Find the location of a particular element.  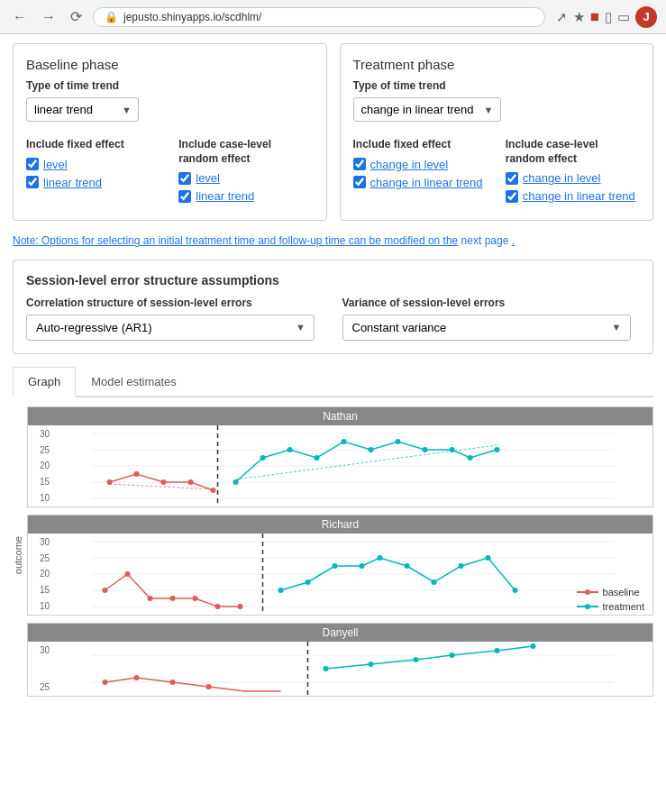

window-icon: ▭ is located at coordinates (624, 17).